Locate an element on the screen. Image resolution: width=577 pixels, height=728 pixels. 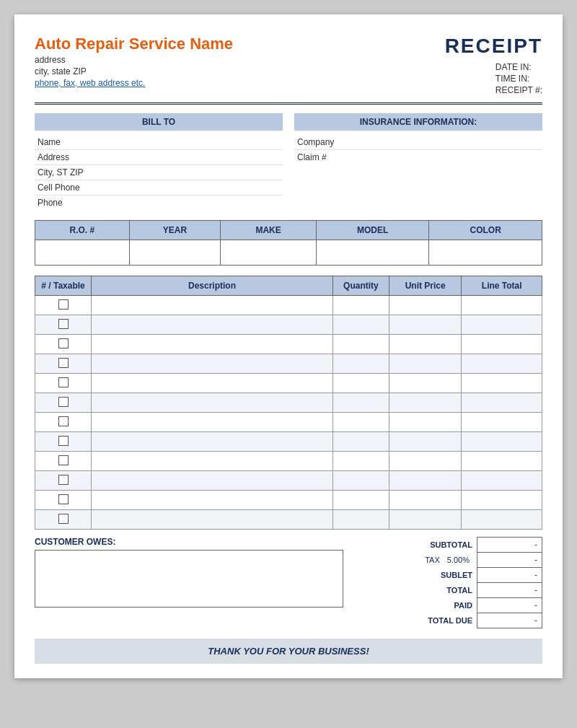
tax-rate: 5.00% is located at coordinates (459, 560).